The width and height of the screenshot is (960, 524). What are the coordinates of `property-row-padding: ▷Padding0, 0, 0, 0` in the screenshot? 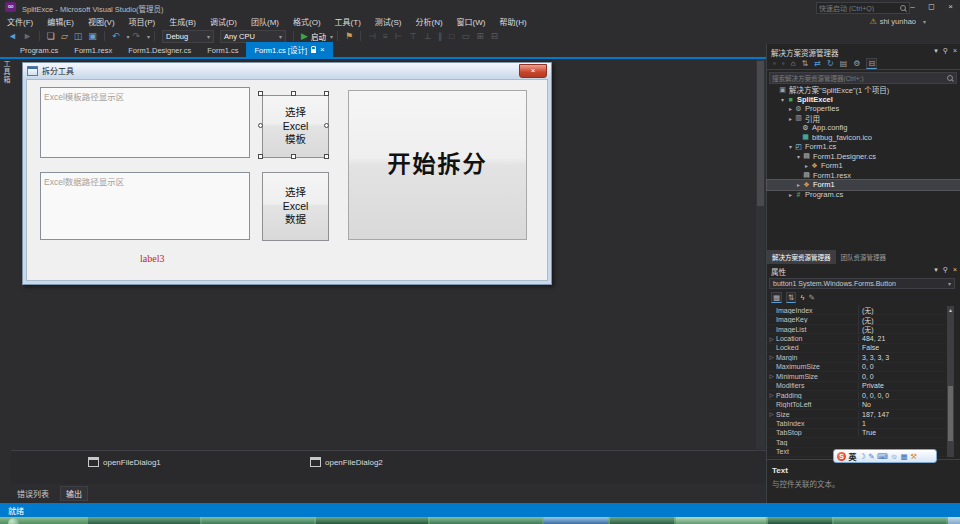 It's located at (856, 396).